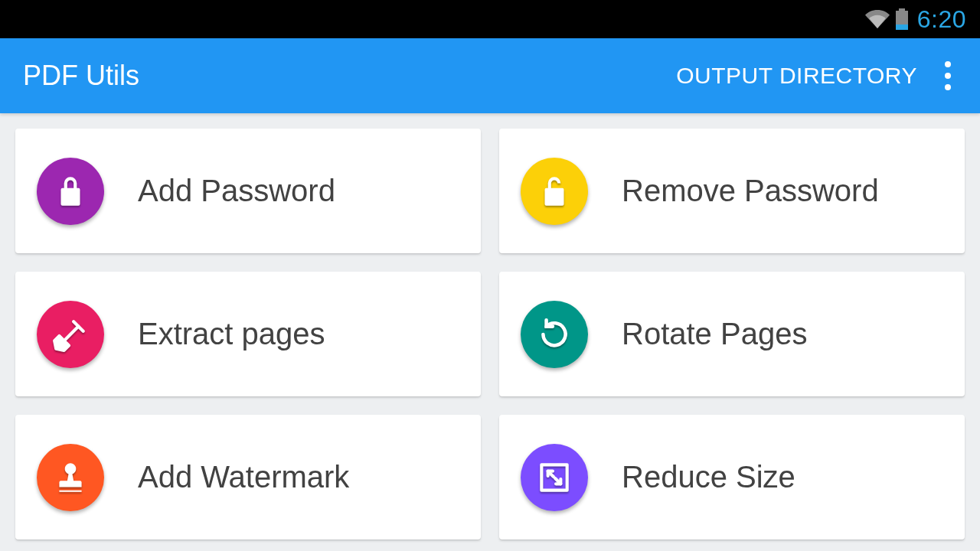 This screenshot has width=980, height=551. I want to click on card-label: Reduce Size, so click(709, 478).